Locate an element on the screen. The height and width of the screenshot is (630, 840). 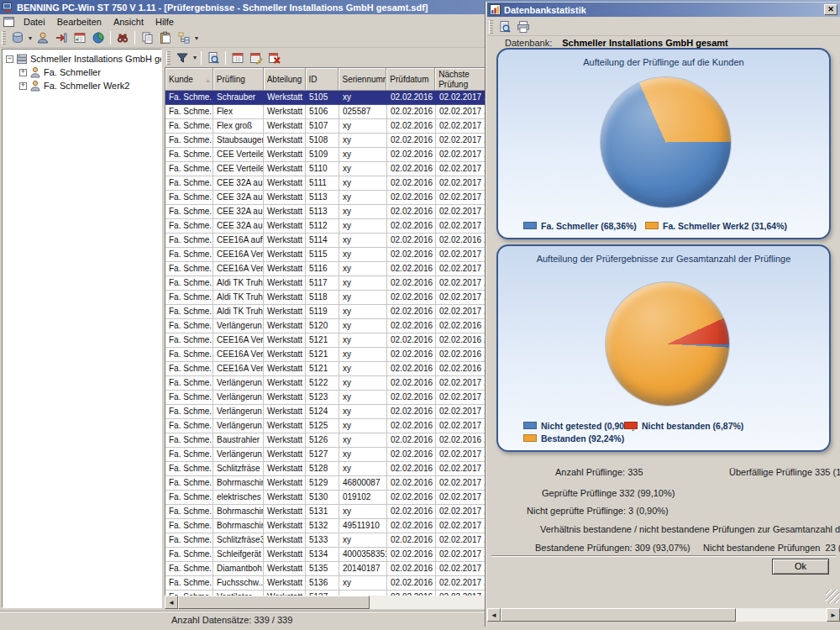
database-dropdown-caret: ▾ is located at coordinates (30, 39).